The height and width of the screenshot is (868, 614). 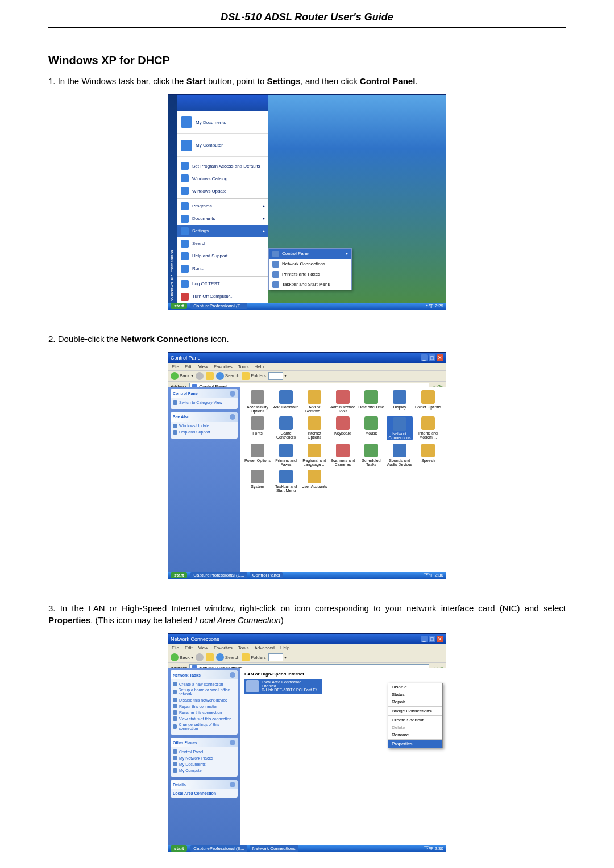 I want to click on other-place: My Computer, so click(x=204, y=770).